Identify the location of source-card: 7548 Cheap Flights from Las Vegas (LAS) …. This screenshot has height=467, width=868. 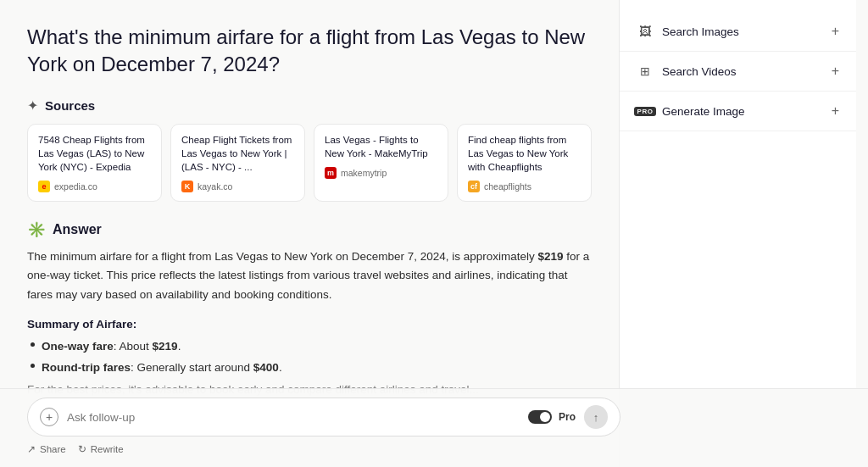
(95, 163).